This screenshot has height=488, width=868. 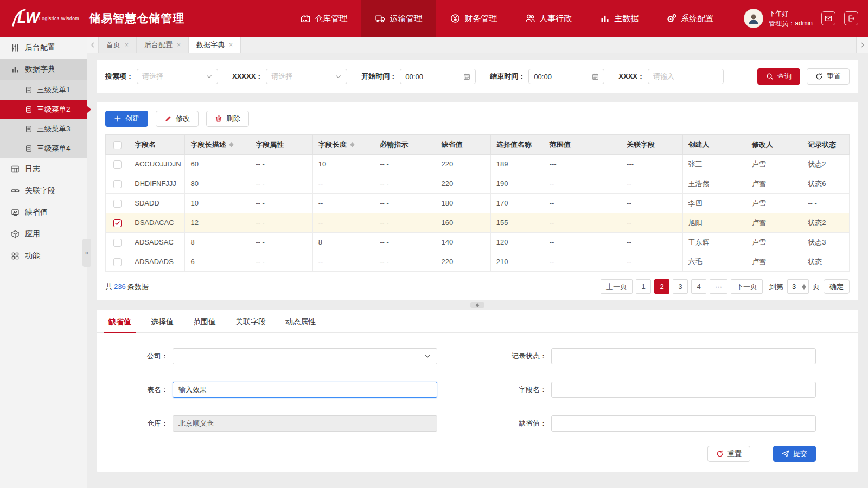 I want to click on table-row: DSADACAC12-- ----- -160155----旭阳卢雪状态2, so click(x=477, y=223).